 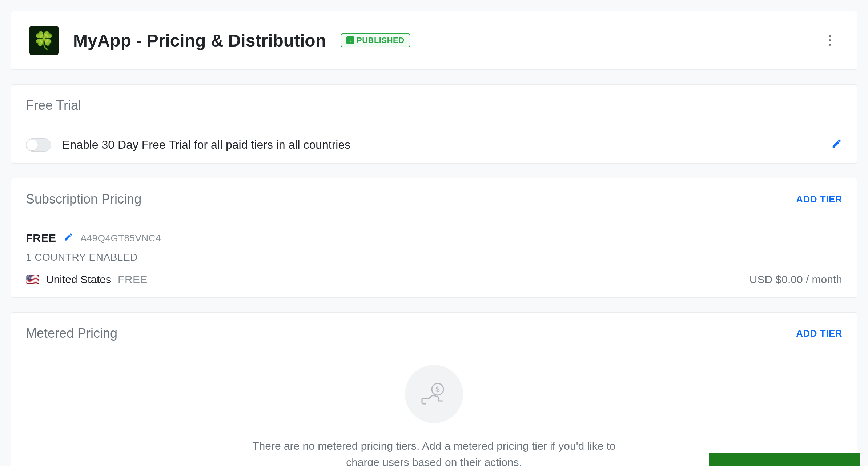 What do you see at coordinates (68, 238) in the screenshot?
I see `edit-tier-button` at bounding box center [68, 238].